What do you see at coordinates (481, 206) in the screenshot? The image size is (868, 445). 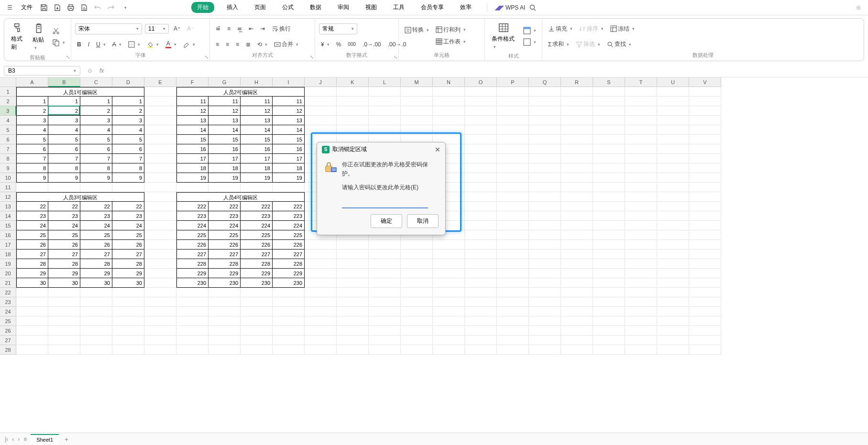 I see `cell-O13` at bounding box center [481, 206].